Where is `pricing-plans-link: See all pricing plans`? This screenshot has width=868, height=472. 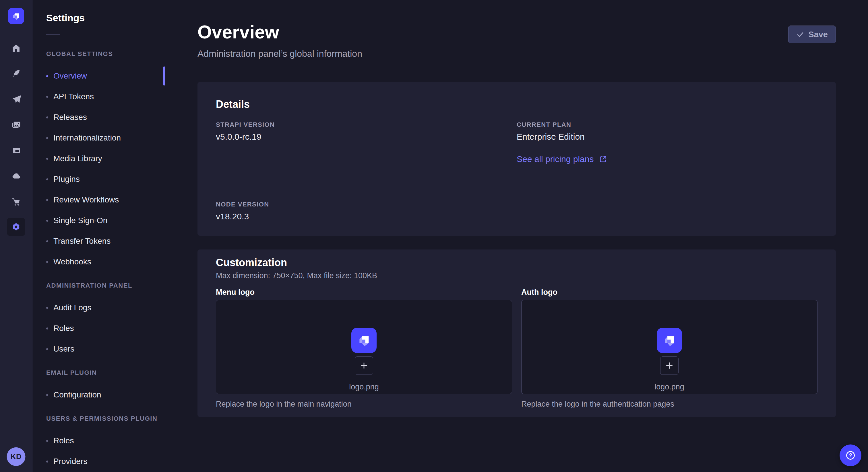
pricing-plans-link: See all pricing plans is located at coordinates (562, 159).